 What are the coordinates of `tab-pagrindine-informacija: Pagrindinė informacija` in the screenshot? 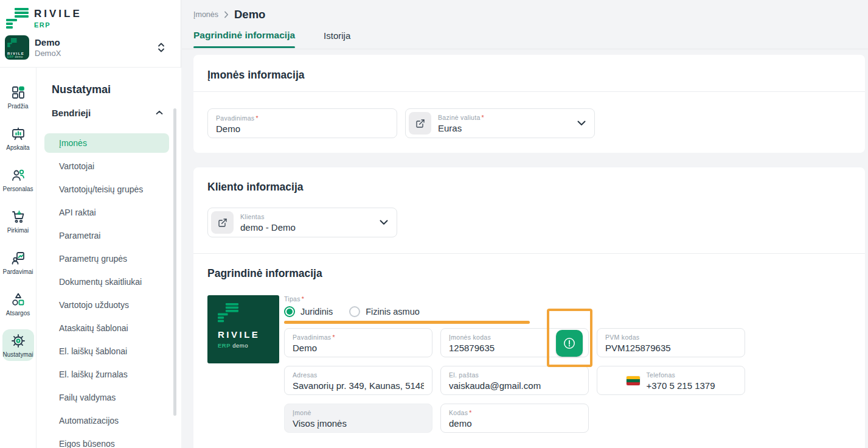 It's located at (245, 39).